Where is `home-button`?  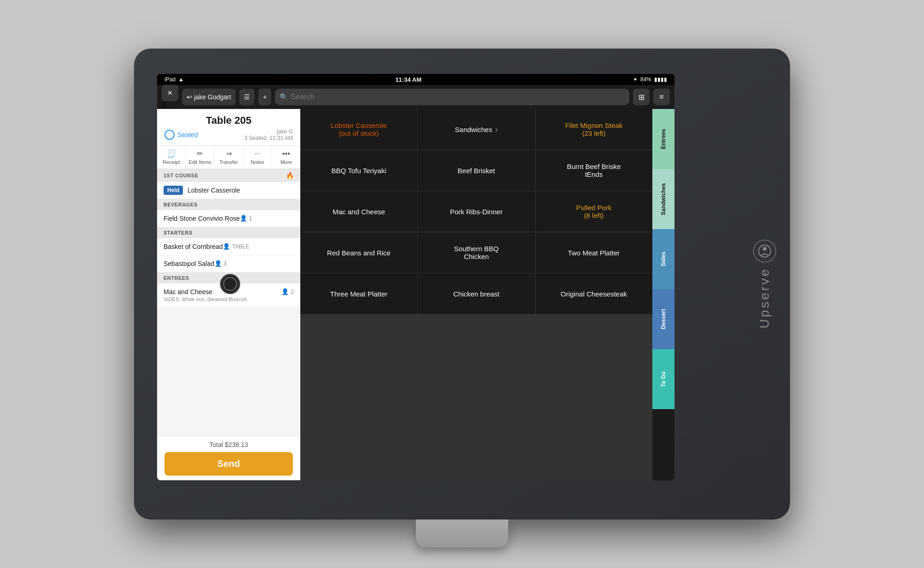 home-button is located at coordinates (230, 284).